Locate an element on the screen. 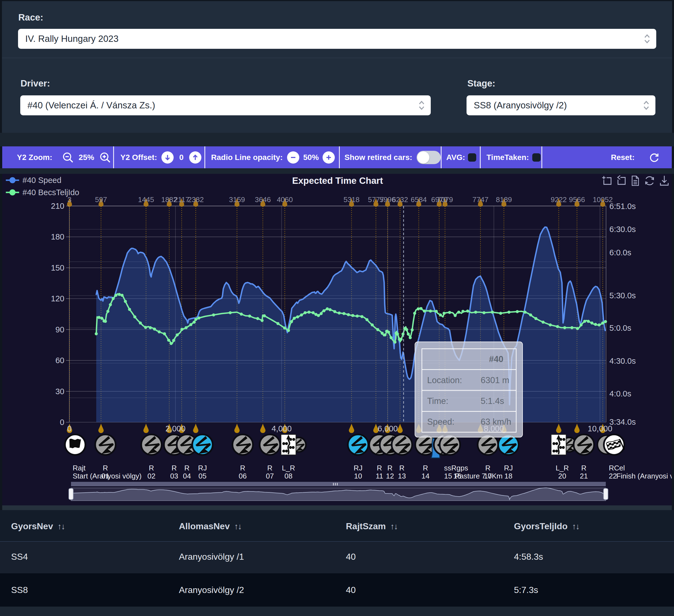 Image resolution: width=674 pixels, height=616 pixels. svg-text: 8189 is located at coordinates (504, 200).